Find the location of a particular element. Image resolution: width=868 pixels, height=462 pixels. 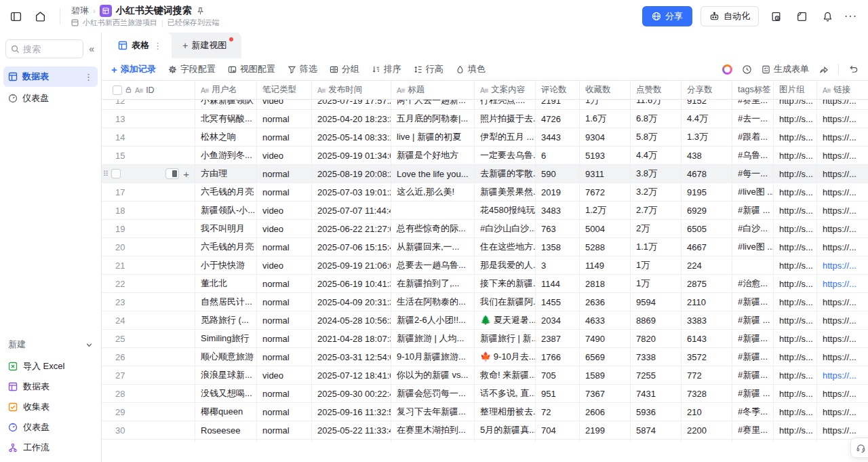

cell-time: 2025-04-20 18:23:39 is located at coordinates (351, 119).